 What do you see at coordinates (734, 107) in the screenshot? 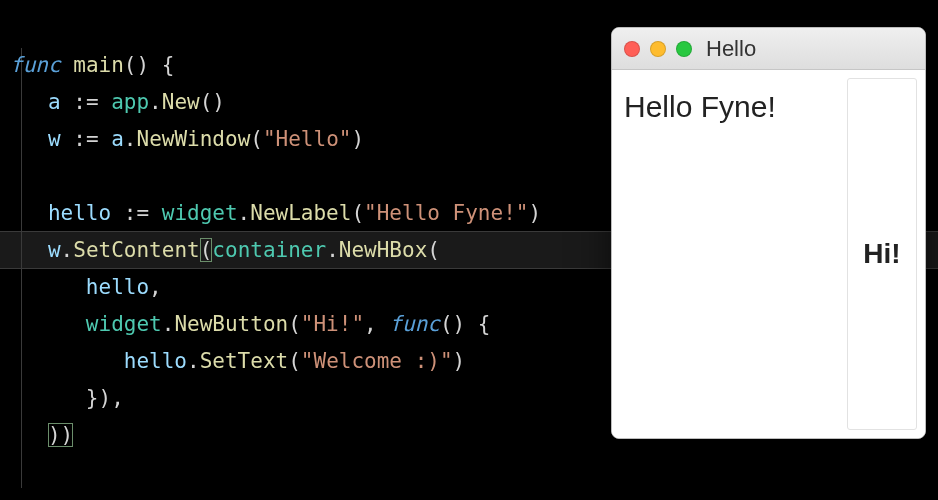
I see `greeting-label: Hello Fyne!` at bounding box center [734, 107].